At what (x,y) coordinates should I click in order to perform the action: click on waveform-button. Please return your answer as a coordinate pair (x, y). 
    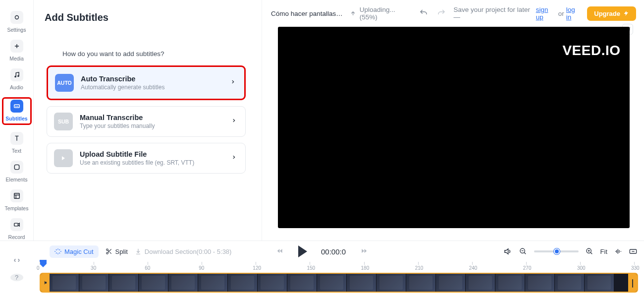
    Looking at the image, I should click on (618, 251).